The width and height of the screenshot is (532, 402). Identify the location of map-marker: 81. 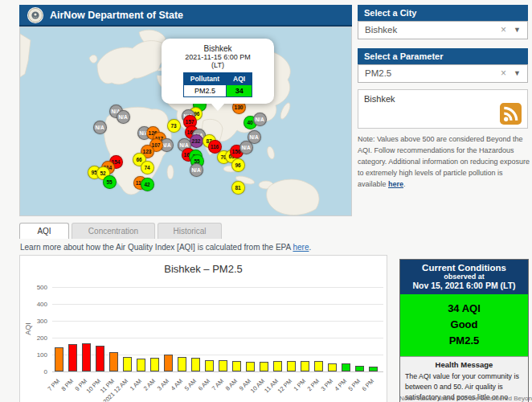
(238, 188).